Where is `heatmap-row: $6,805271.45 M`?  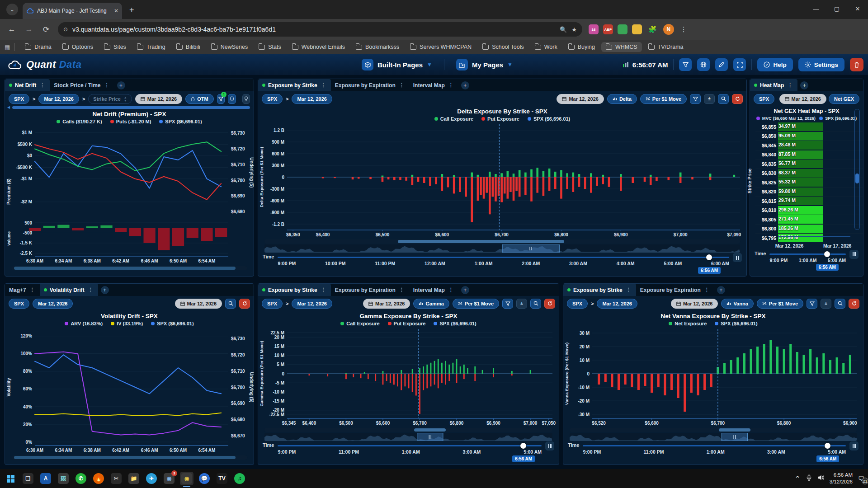 heatmap-row: $6,805271.45 M is located at coordinates (809, 220).